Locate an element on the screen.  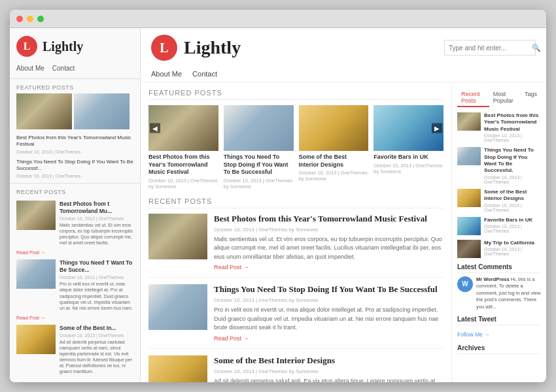
close-button is located at coordinates (20, 19).